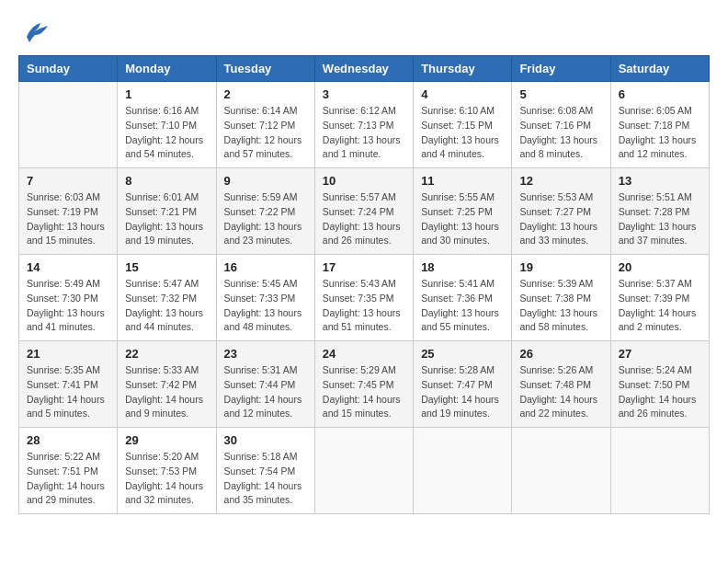  I want to click on calendar-day-cell: 4Sunrise: 6:10 AMSunset: 7:15 PMDaylight…, so click(463, 125).